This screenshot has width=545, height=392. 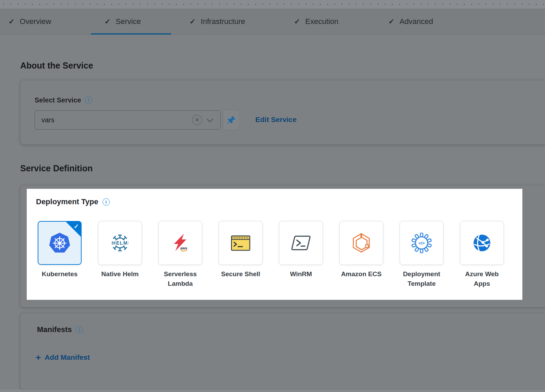 What do you see at coordinates (301, 243) in the screenshot?
I see `winrm-tile` at bounding box center [301, 243].